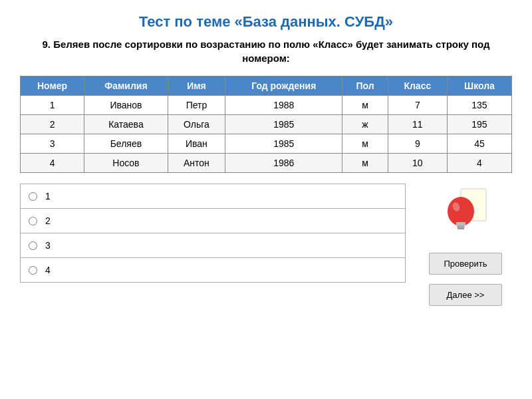  What do you see at coordinates (48, 245) in the screenshot?
I see `answer-label-3: 3` at bounding box center [48, 245].